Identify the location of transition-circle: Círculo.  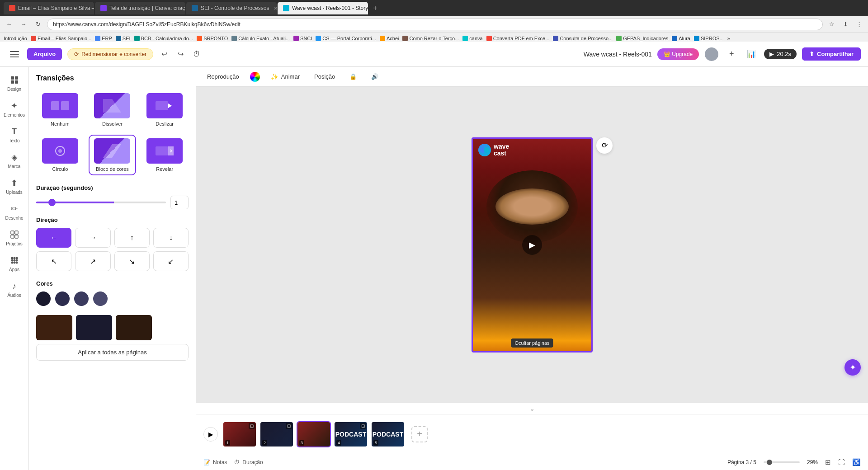
(60, 155).